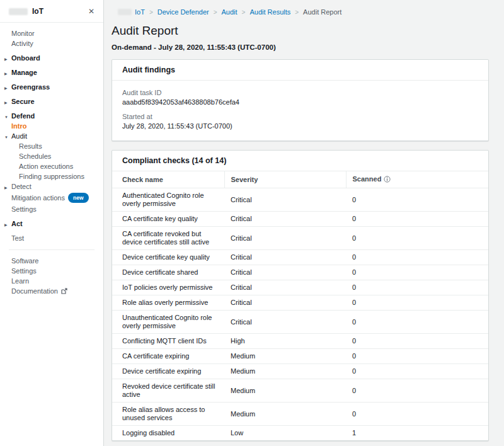  I want to click on sidebar-item-label: Onboard, so click(26, 58).